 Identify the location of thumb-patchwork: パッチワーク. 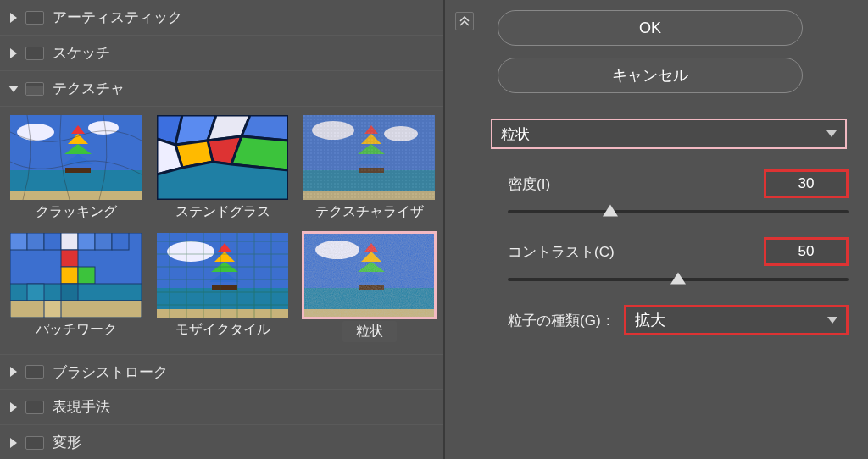
(76, 288).